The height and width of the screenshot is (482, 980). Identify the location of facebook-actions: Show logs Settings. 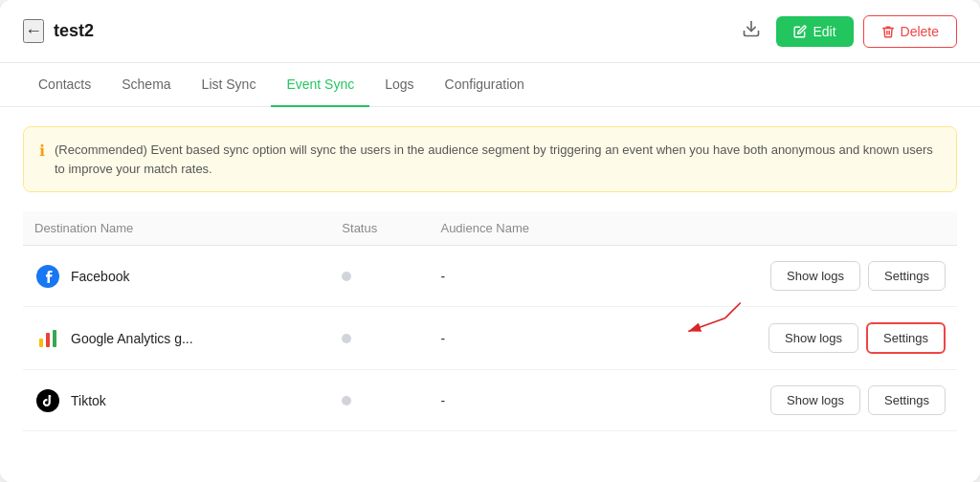
(788, 276).